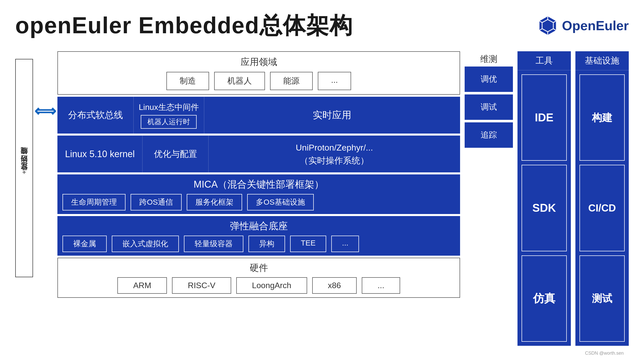  What do you see at coordinates (259, 154) in the screenshot?
I see `blue-row2: Linux 5.10 kernel 优化与配置 UniProton/Zephyr…` at bounding box center [259, 154].